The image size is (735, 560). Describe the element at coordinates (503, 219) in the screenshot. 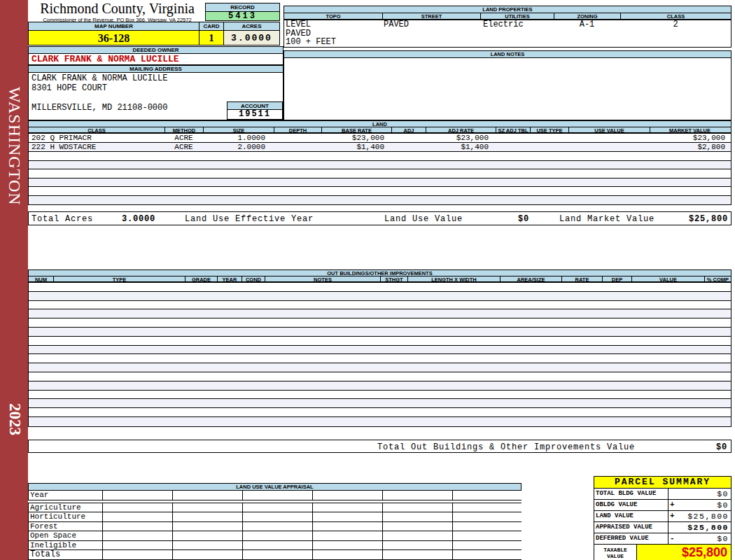

I see `land-use-value: $0` at that location.